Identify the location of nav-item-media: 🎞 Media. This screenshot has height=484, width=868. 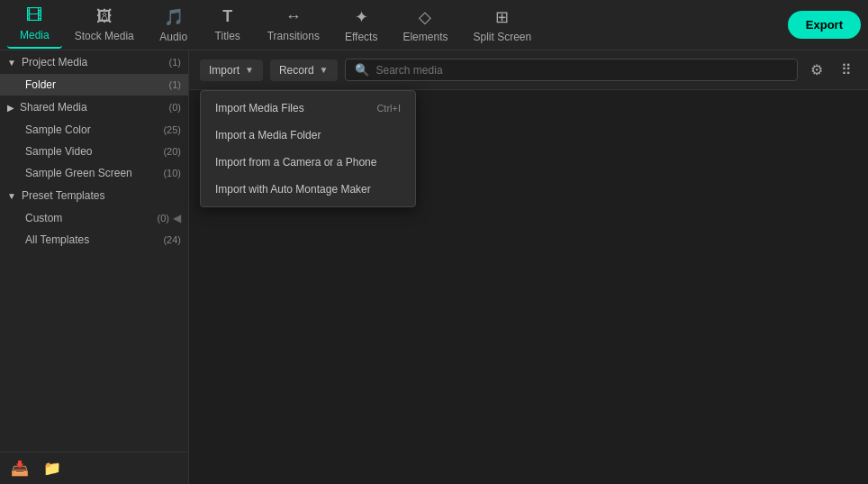
(34, 25).